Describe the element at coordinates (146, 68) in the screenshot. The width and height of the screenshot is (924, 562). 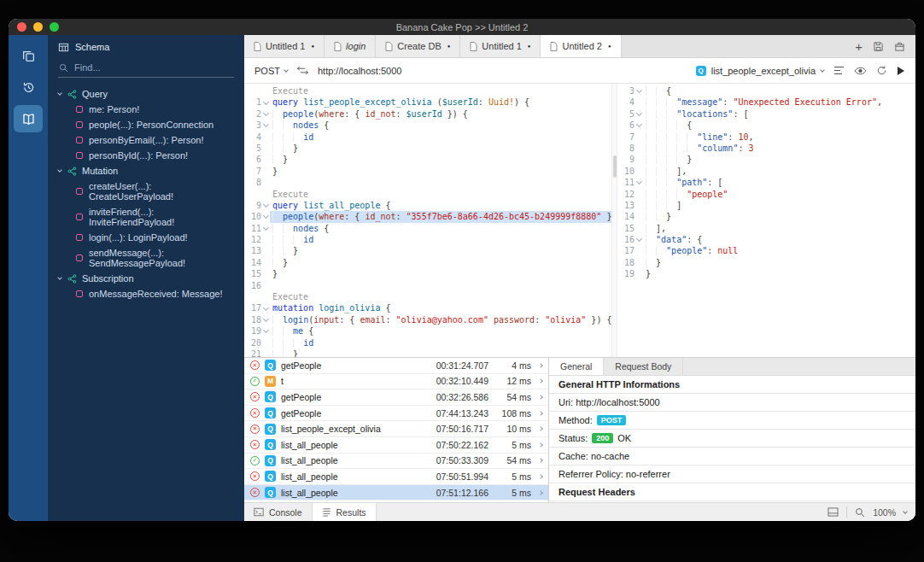
I see `schema-find-input: Find...` at that location.